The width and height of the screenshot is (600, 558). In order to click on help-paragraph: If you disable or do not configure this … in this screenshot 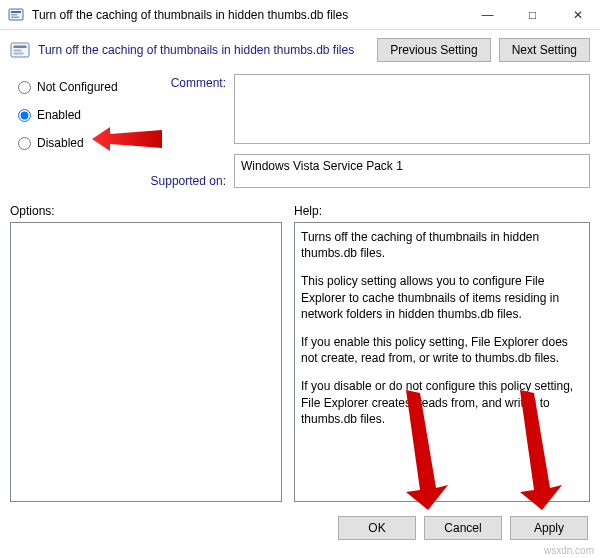, I will do `click(442, 402)`.